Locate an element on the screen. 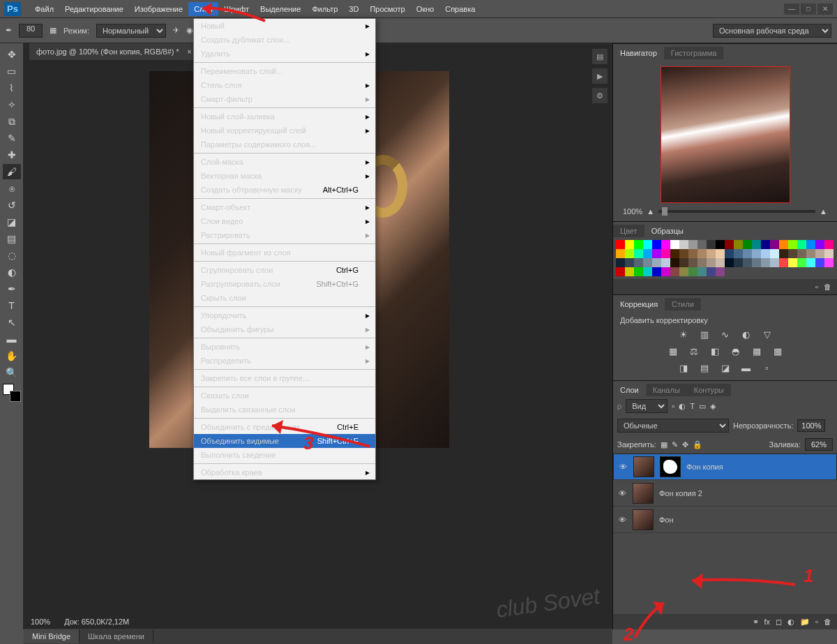  new-layer-icon: ▫ is located at coordinates (817, 622).